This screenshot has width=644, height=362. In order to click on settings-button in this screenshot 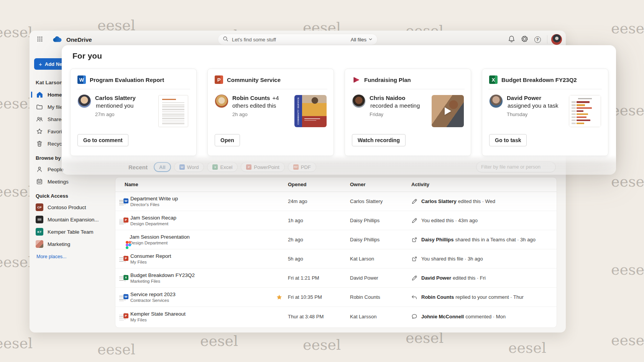, I will do `click(524, 39)`.